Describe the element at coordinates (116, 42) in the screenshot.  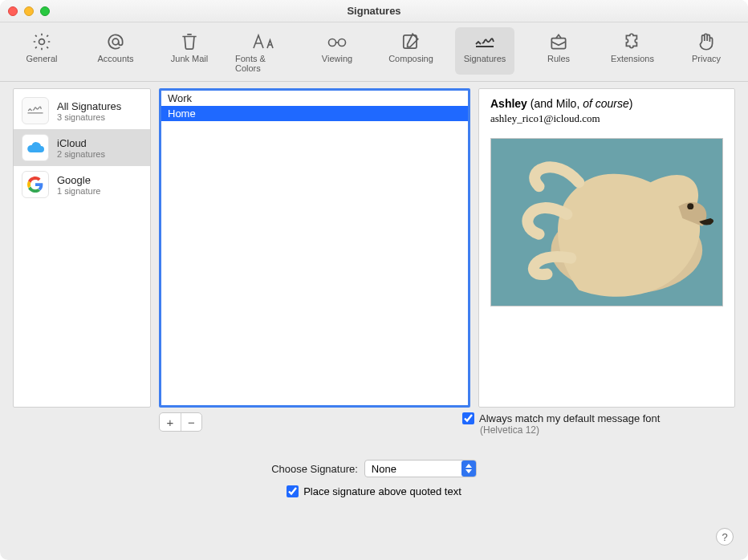
I see `at-sign-icon` at that location.